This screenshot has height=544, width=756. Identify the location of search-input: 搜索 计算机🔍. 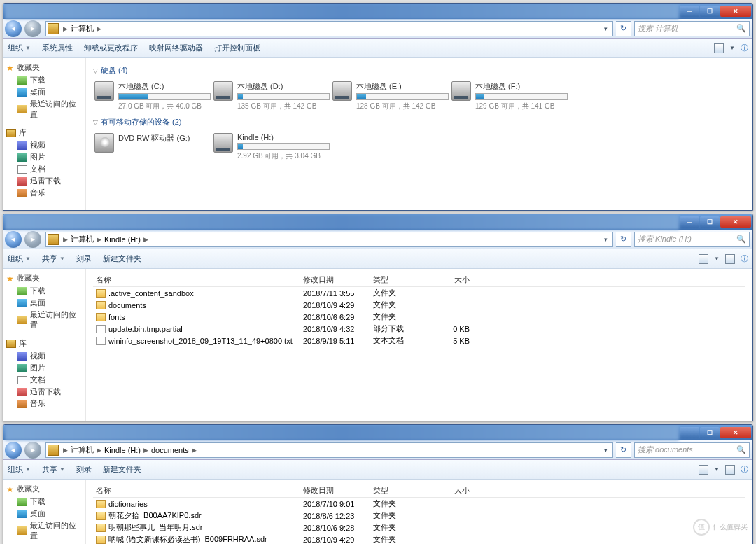
(692, 29).